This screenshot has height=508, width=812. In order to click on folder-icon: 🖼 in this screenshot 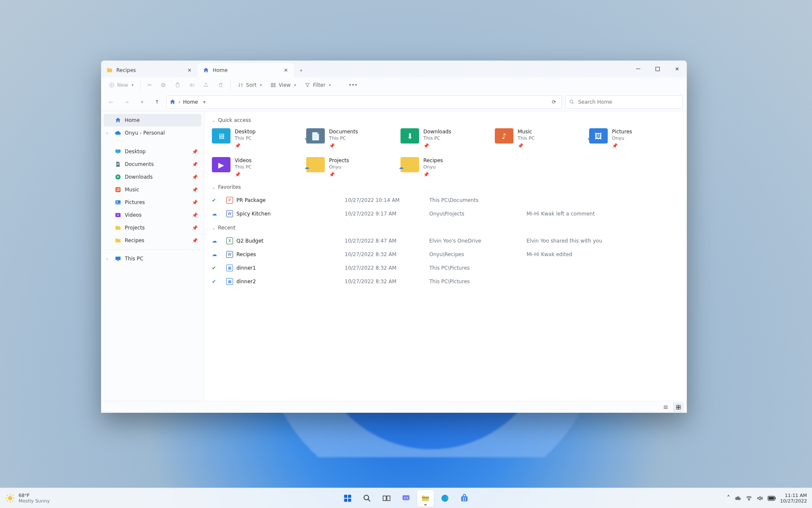, I will do `click(598, 136)`.